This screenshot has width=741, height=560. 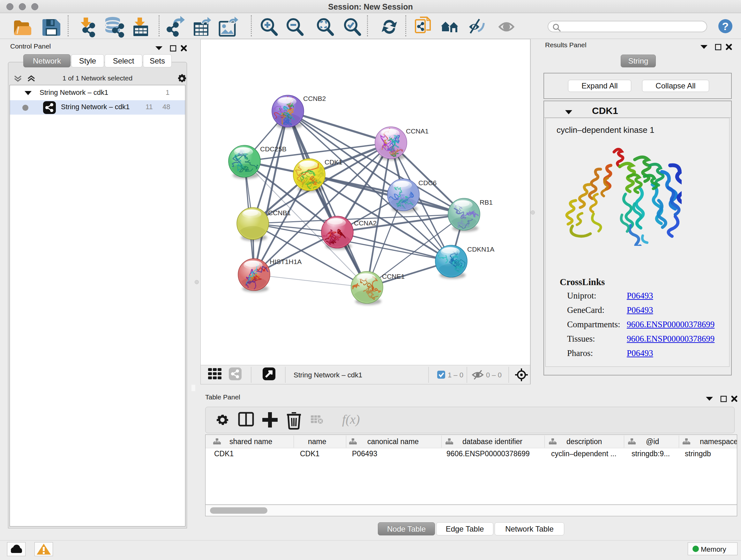 I want to click on svg-text: f(x), so click(x=351, y=420).